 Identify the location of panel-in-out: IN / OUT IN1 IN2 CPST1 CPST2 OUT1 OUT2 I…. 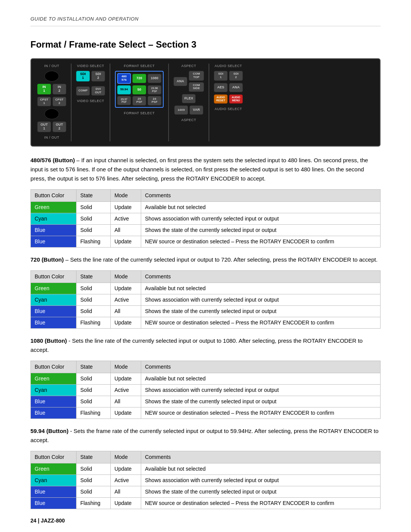
(52, 102).